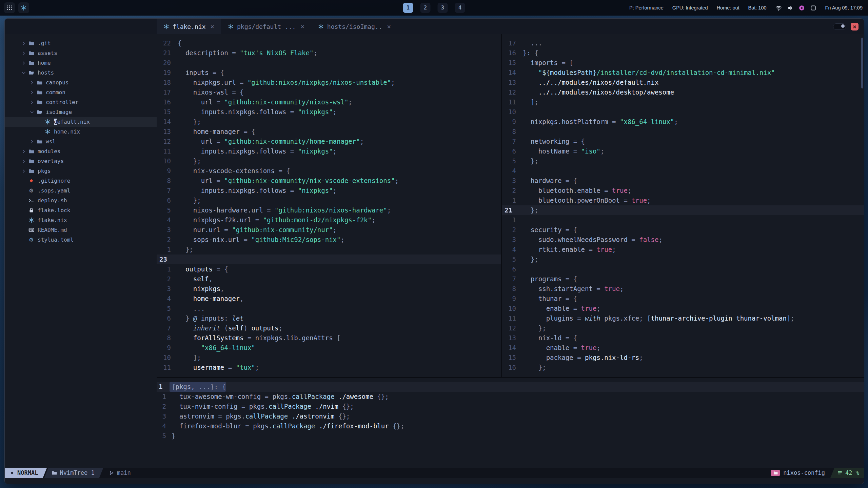 Image resolution: width=868 pixels, height=488 pixels. What do you see at coordinates (329, 92) in the screenshot?
I see `code-line: 17 nixos-wsl = {` at bounding box center [329, 92].